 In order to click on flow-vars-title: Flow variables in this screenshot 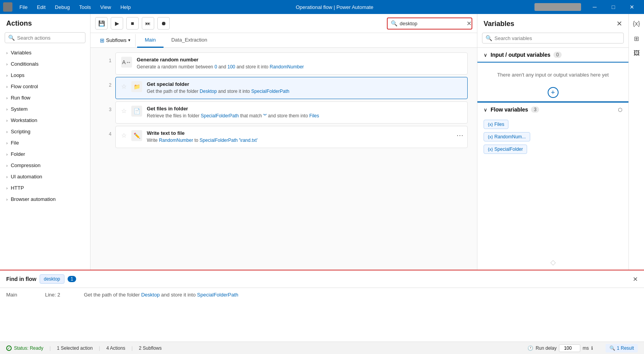, I will do `click(509, 110)`.